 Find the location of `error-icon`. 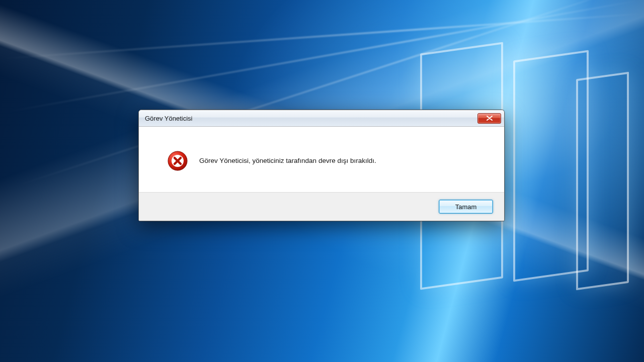

error-icon is located at coordinates (178, 161).